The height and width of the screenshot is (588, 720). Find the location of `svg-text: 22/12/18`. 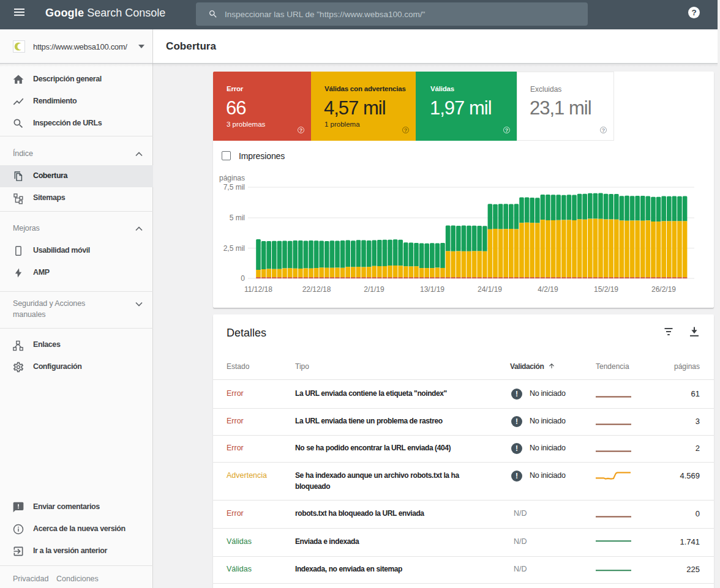

svg-text: 22/12/18 is located at coordinates (317, 289).